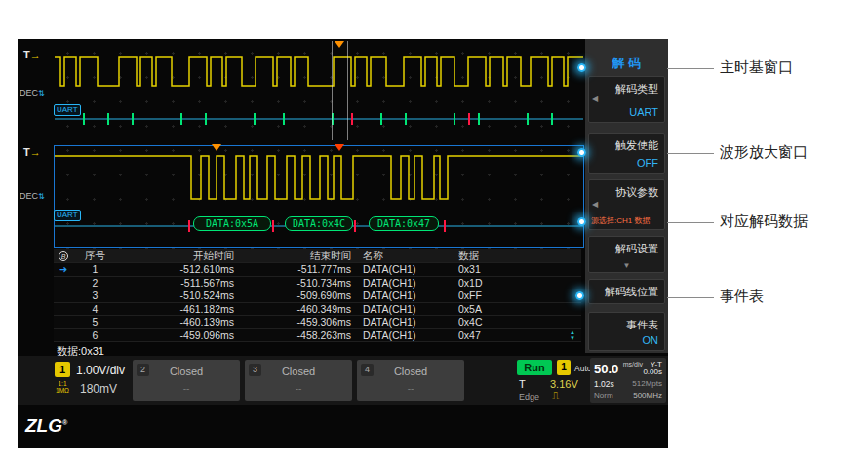 The height and width of the screenshot is (463, 868). Describe the element at coordinates (300, 335) in the screenshot. I see `table-cell: -458.263ms` at that location.